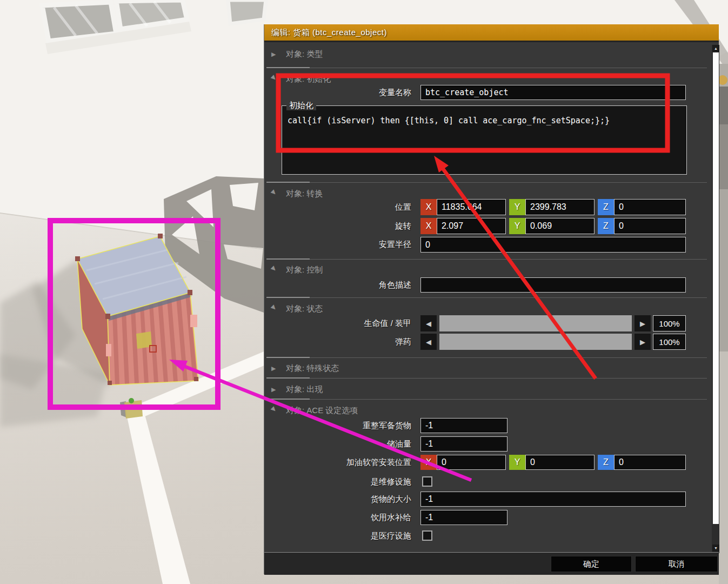 This screenshot has height=584, width=728. What do you see at coordinates (340, 342) in the screenshot?
I see `ammo-label: 弹药` at bounding box center [340, 342].